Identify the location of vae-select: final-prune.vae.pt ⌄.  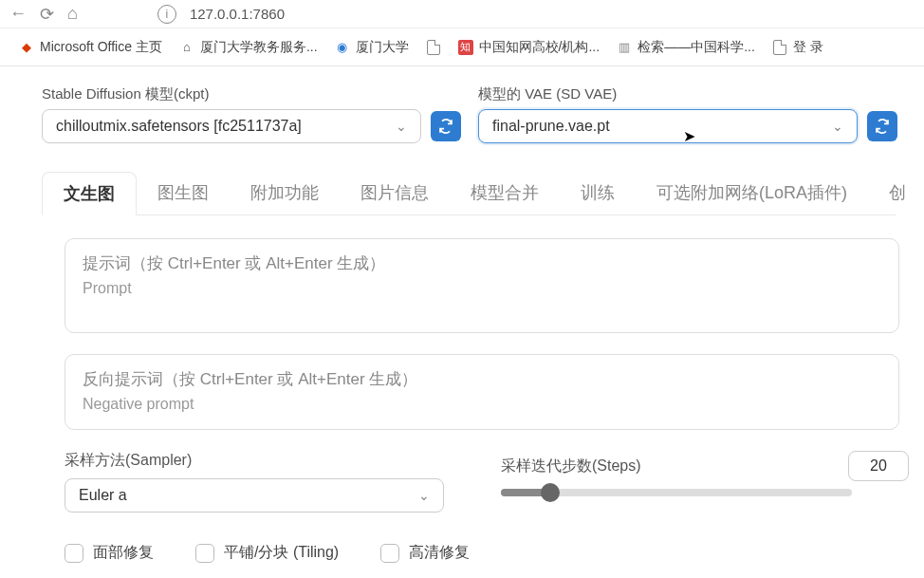
(668, 126).